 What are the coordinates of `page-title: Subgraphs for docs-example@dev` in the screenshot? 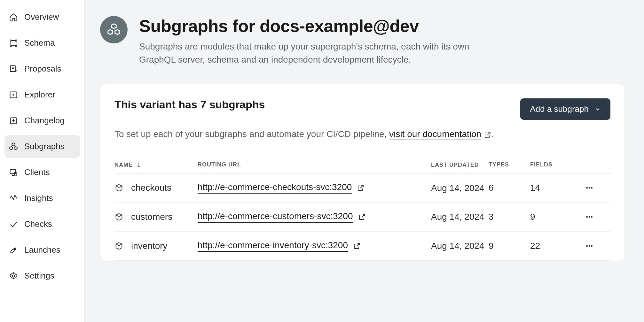 It's located at (315, 26).